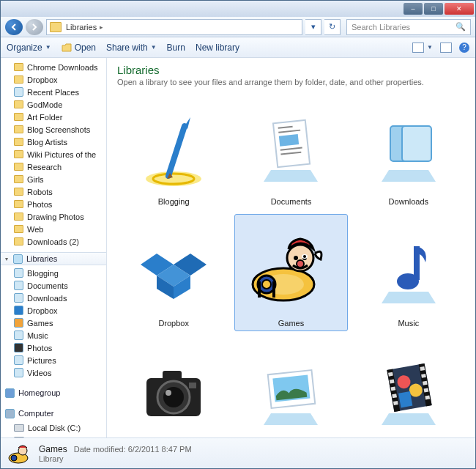 The image size is (476, 469). Describe the element at coordinates (53, 372) in the screenshot. I see `sidebar-item-videos: Videos` at that location.